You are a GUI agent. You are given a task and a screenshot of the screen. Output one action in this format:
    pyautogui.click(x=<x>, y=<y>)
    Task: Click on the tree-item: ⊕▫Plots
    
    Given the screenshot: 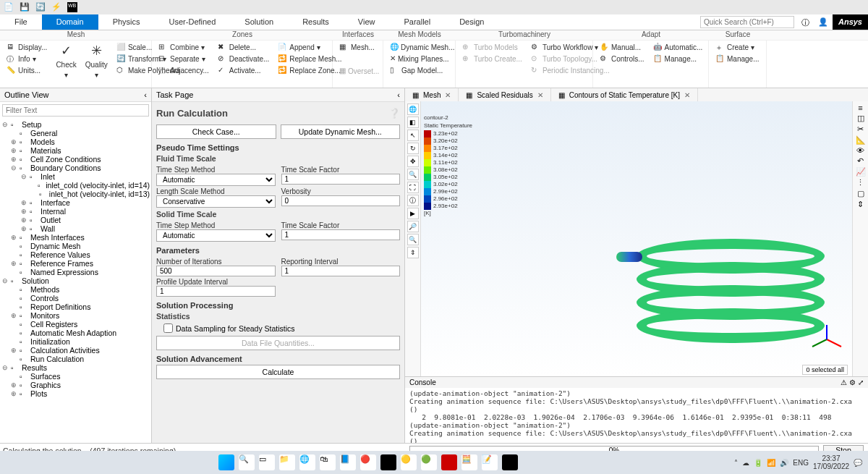 What is the action you would take?
    pyautogui.click(x=75, y=394)
    